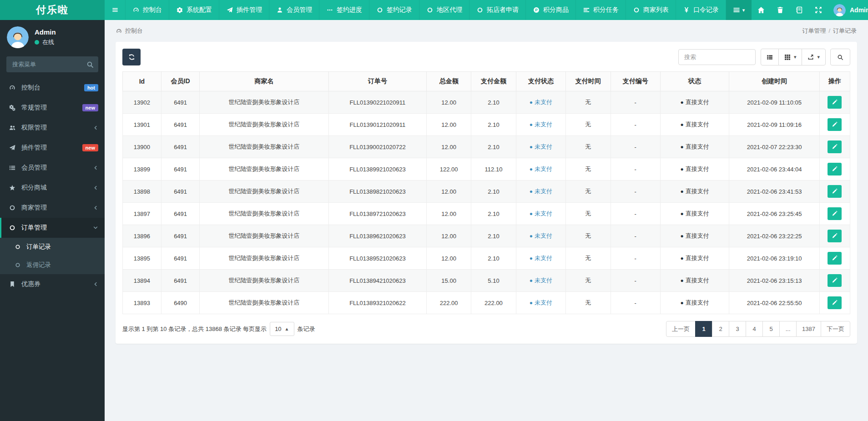 The height and width of the screenshot is (421, 868). Describe the element at coordinates (394, 10) in the screenshot. I see `topnav-item-contract-records: 签约记录` at that location.